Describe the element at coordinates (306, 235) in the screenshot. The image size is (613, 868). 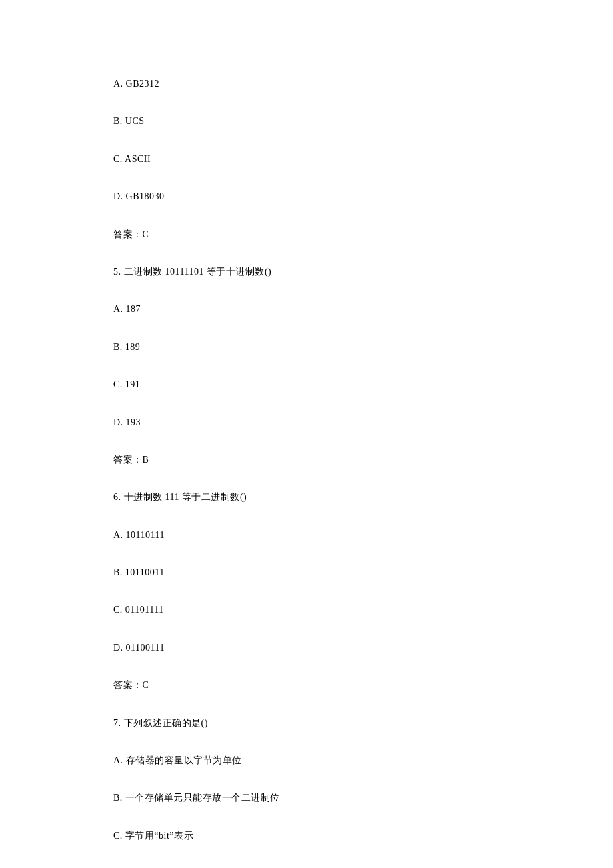
I see `q4-answer: 答案：C` at that location.